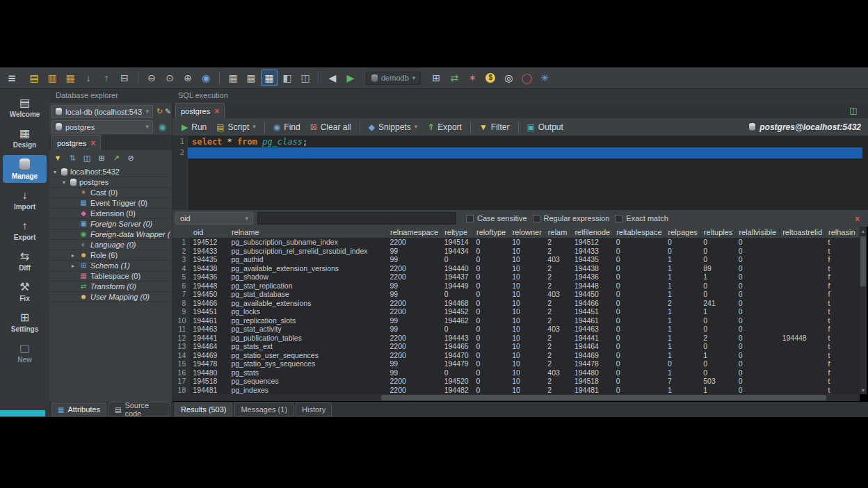  What do you see at coordinates (516, 346) in the screenshot?
I see `table-row: 13194464pg_stats_ext22001944650102194464…` at bounding box center [516, 346].